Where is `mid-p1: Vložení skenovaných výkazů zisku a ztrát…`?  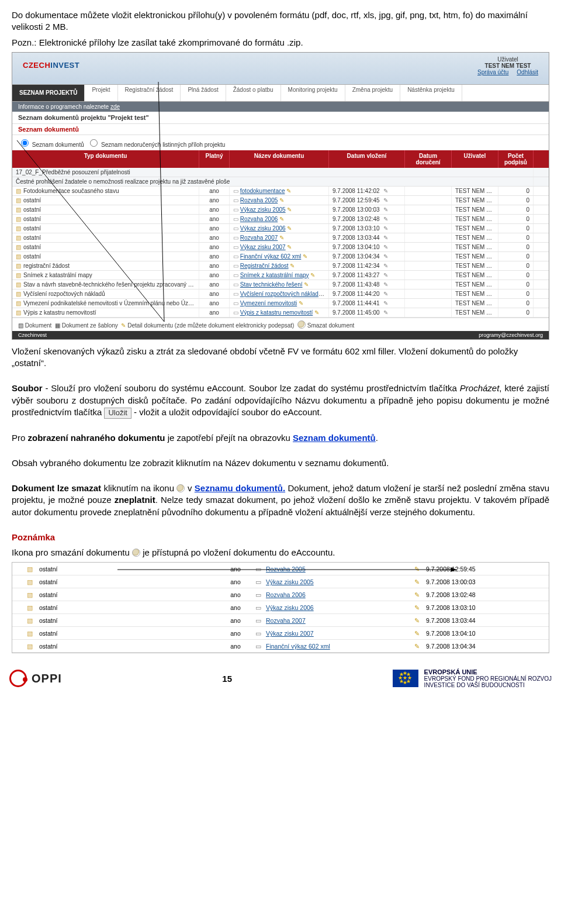 mid-p1: Vložení skenovaných výkazů zisku a ztrát… is located at coordinates (280, 358).